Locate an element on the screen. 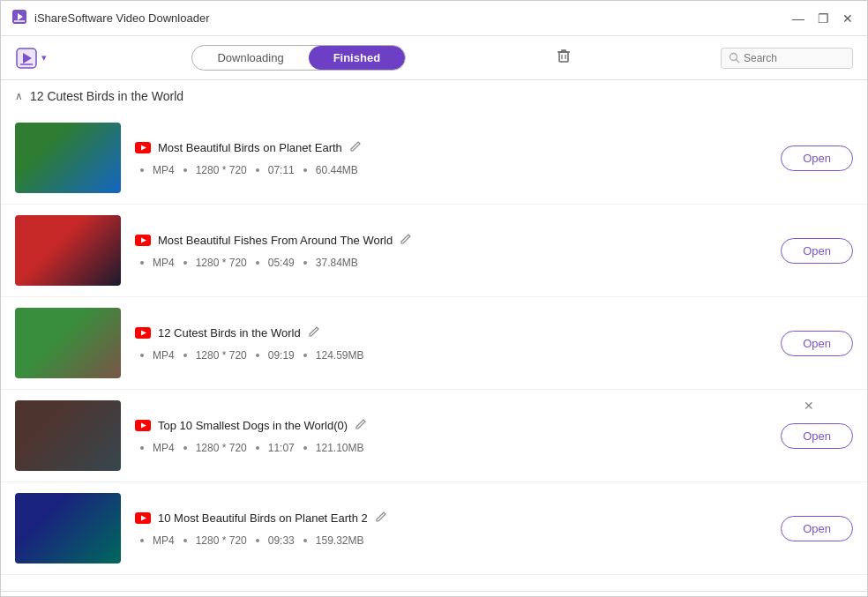  video-duration: 07:11 is located at coordinates (281, 170).